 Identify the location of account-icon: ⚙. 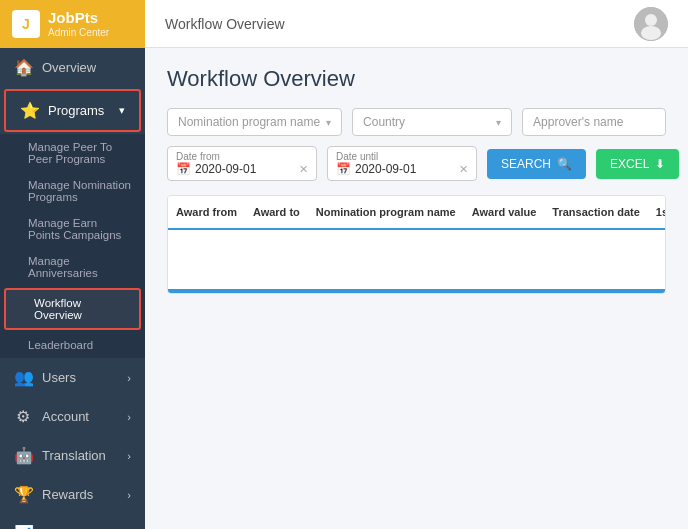
(23, 416).